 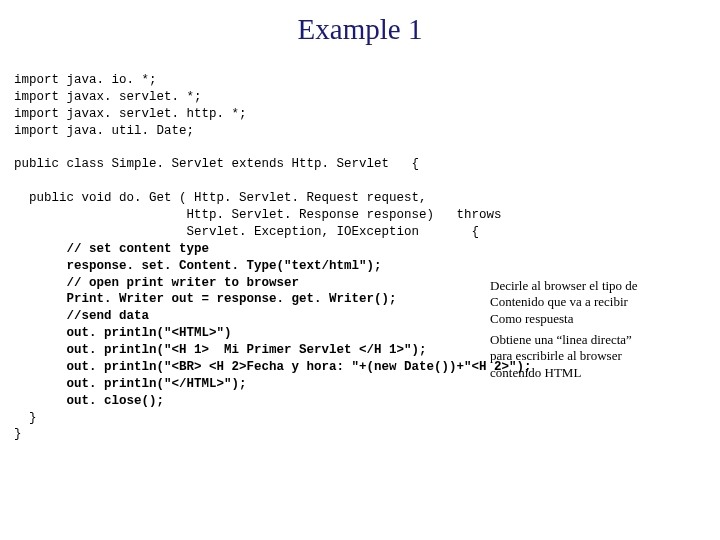 I want to click on comment-line: // open print writer to browser, so click(x=156, y=283).